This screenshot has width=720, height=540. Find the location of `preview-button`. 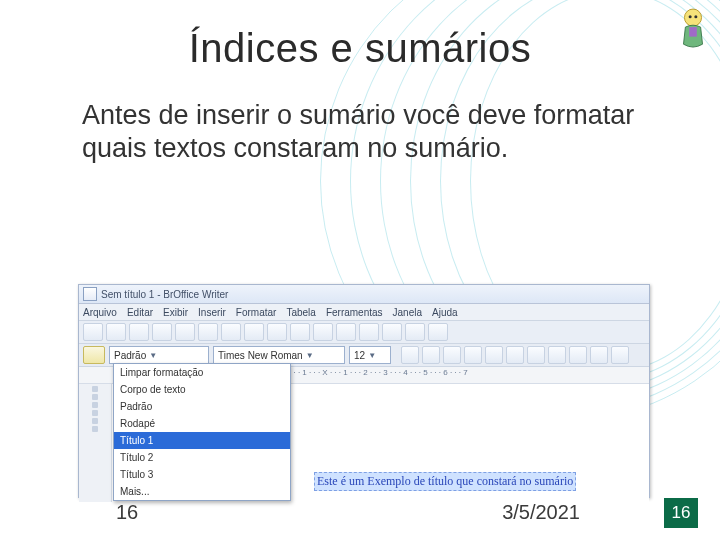

preview-button is located at coordinates (185, 332).